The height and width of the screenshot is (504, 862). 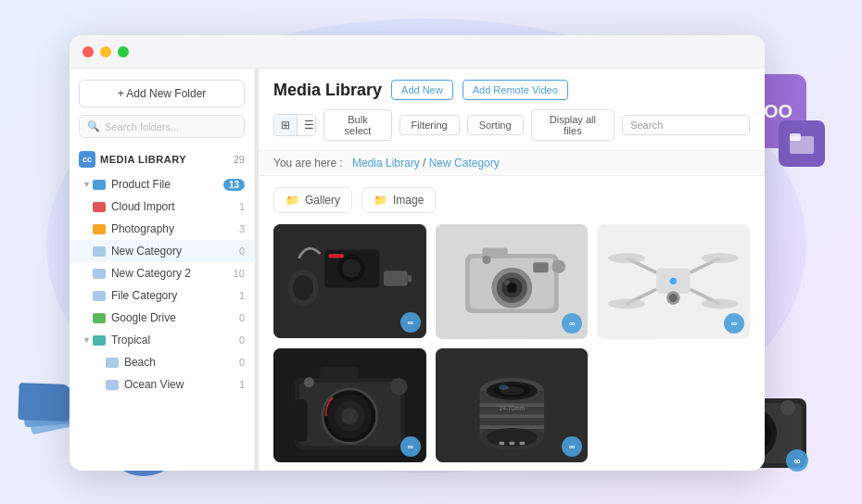 I want to click on count-beach: 0, so click(x=242, y=362).